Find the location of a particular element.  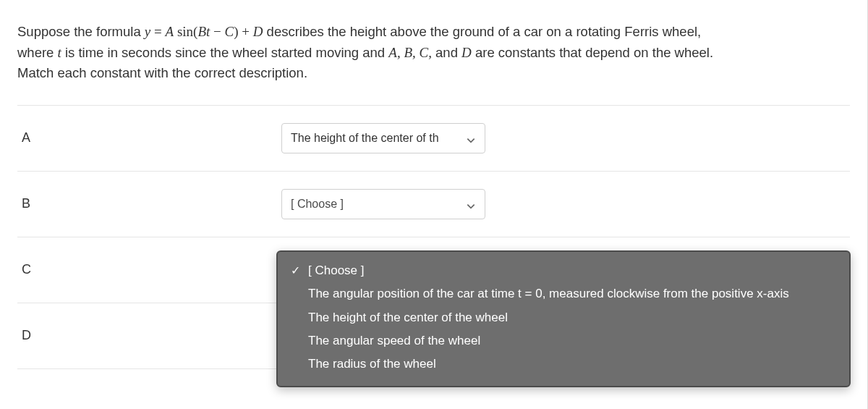

question-mid2: is time in seconds since the wheel start… is located at coordinates (225, 52).